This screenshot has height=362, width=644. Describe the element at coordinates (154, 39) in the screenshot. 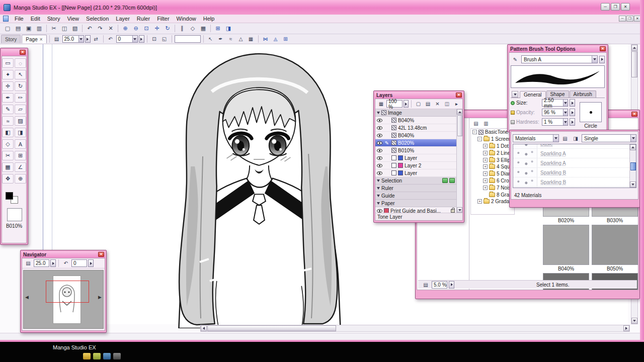

I see `fit-page-button: ⊡` at that location.